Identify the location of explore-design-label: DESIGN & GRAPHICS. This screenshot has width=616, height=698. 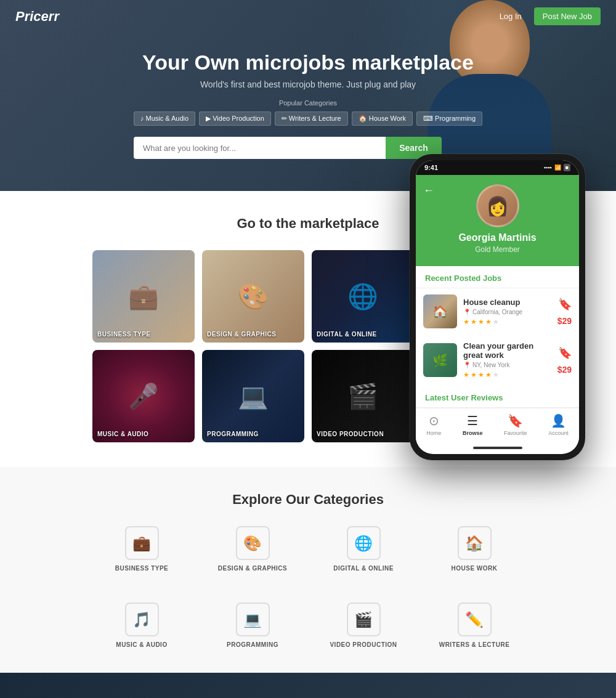
(253, 568).